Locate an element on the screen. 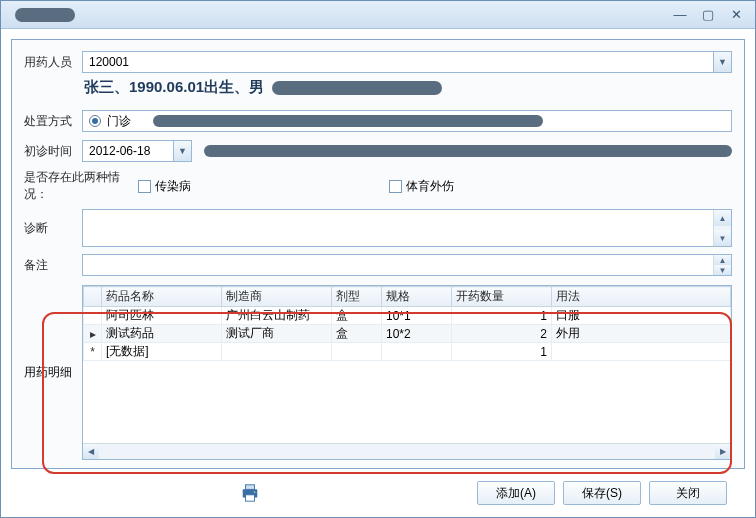 The image size is (756, 518). sports-injury-label: 体育外伤 is located at coordinates (430, 186).